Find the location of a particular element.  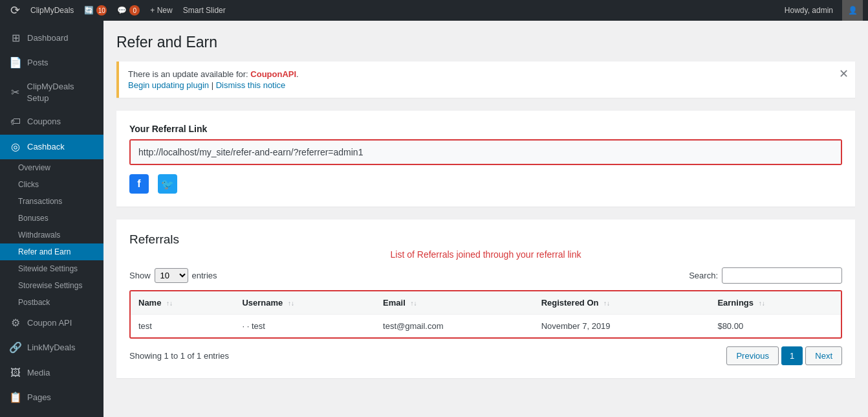

sidebar-item-pages: 📋 Pages is located at coordinates (52, 398).